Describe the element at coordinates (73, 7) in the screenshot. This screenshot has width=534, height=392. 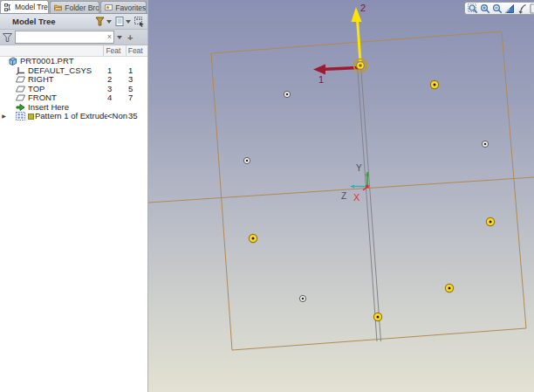
I see `panel-tab-bar: Model Tree Folder Brow Favorites` at that location.